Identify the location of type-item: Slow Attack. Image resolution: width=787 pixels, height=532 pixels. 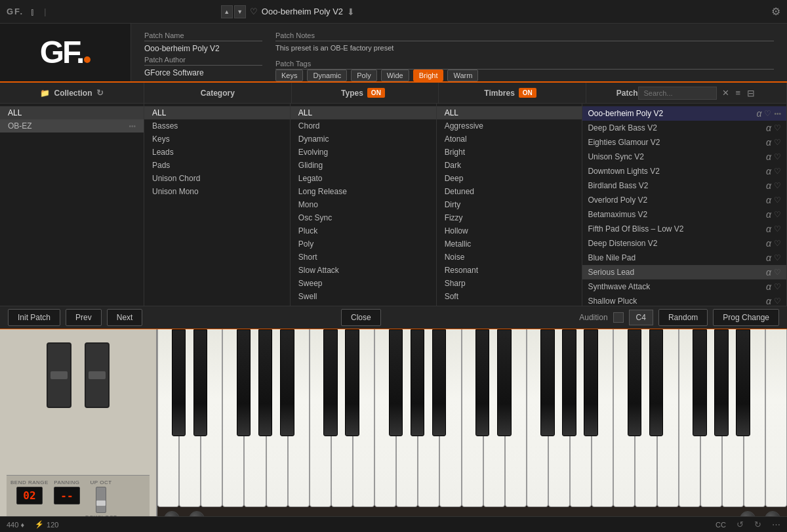
(363, 270).